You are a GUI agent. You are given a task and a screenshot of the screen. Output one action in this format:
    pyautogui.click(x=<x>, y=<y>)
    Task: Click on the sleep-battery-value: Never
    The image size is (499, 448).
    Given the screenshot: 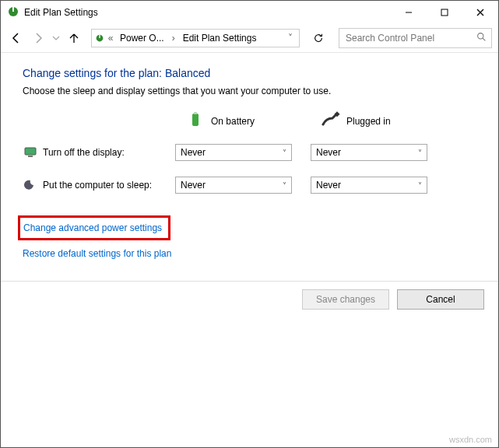 What is the action you would take?
    pyautogui.click(x=193, y=185)
    